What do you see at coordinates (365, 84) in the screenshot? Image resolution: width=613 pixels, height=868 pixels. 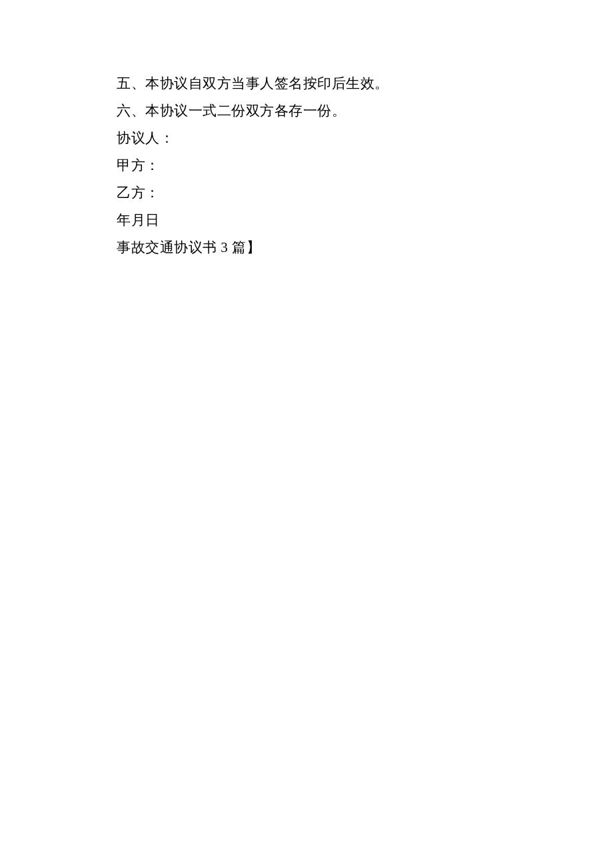 I see `text-line: 五、本协议自双方当事人签名按印后生效。` at bounding box center [365, 84].